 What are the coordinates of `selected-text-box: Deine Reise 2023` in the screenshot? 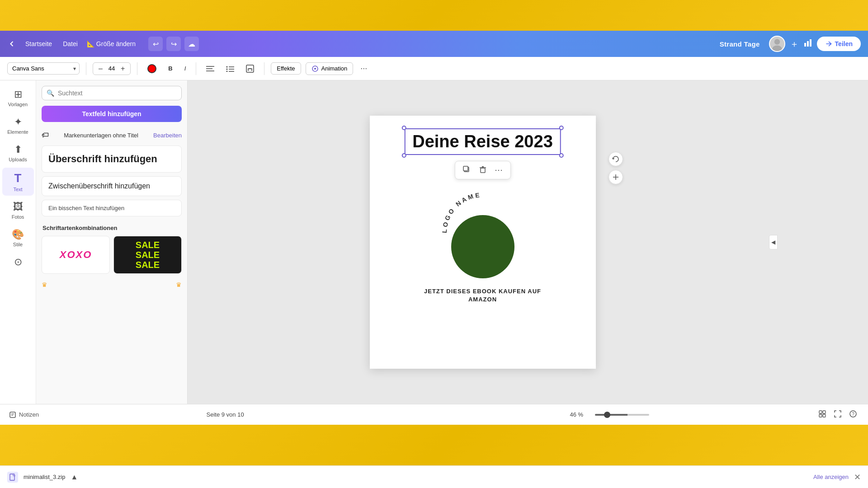 It's located at (483, 142).